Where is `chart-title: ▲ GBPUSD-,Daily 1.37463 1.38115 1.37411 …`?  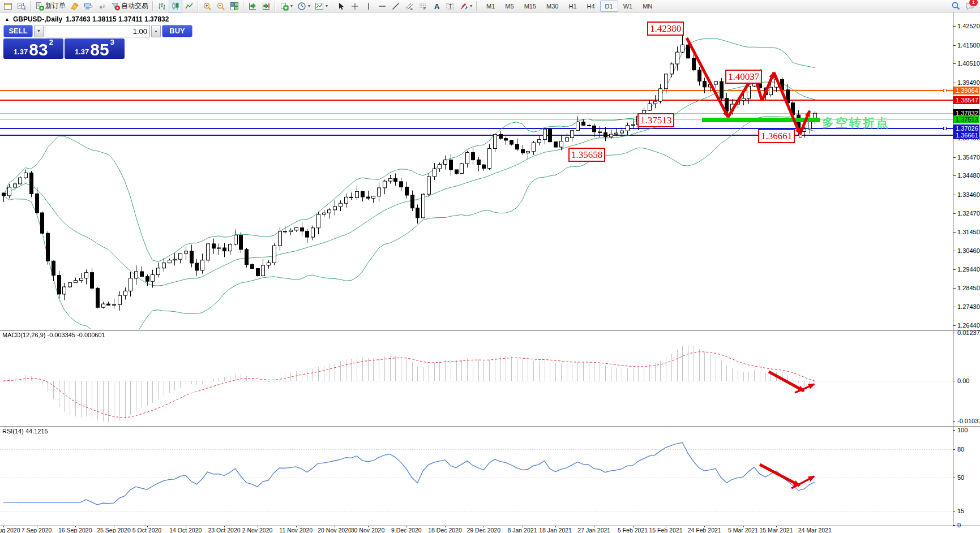 chart-title: ▲ GBPUSD-,Daily 1.37463 1.38115 1.37411 … is located at coordinates (87, 19).